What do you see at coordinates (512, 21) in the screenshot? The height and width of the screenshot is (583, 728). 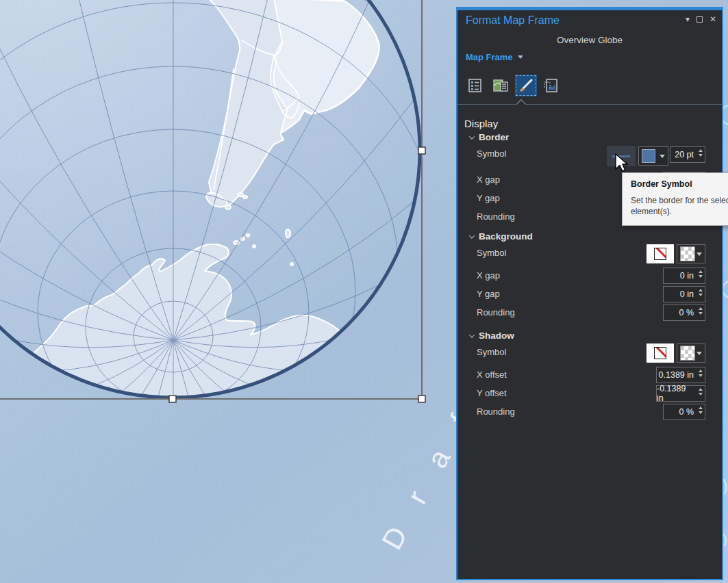 I see `pane-title: Format Map Frame` at bounding box center [512, 21].